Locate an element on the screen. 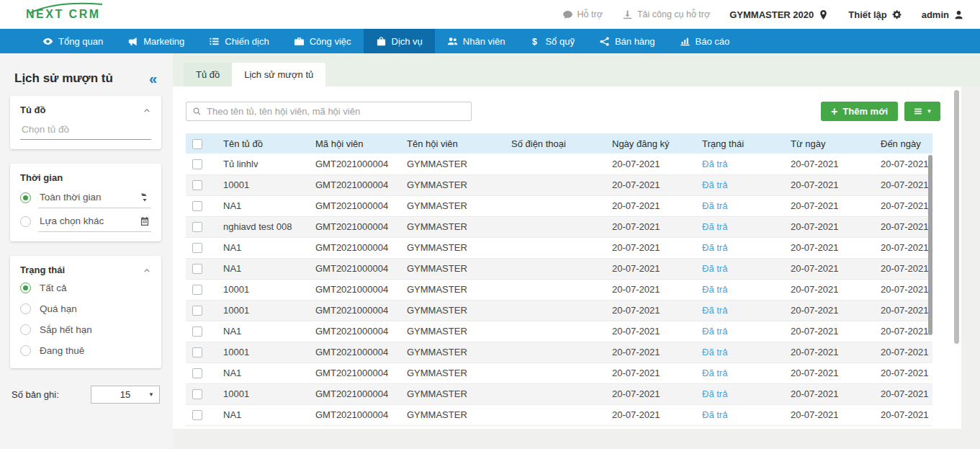  nav-item-cong-viec: Công việc is located at coordinates (323, 41).